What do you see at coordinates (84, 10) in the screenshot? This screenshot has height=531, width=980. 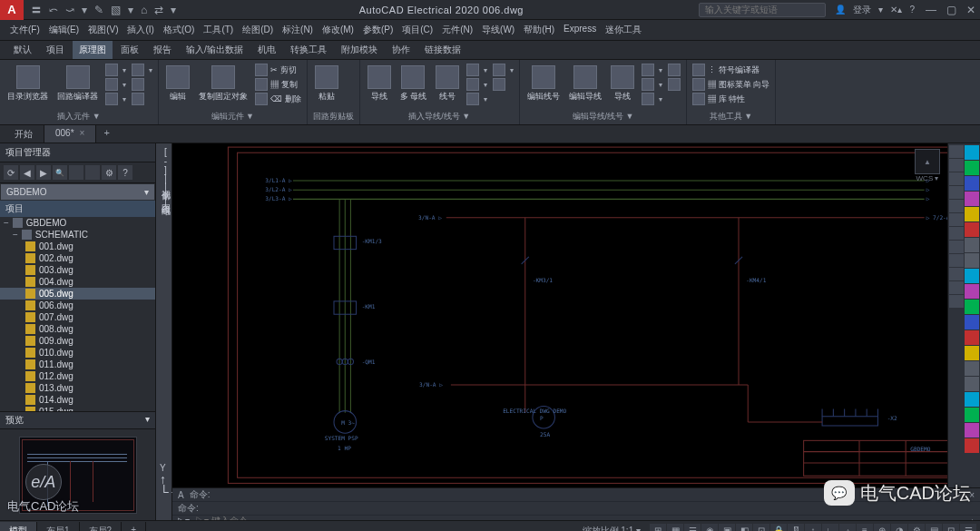 I see `qat-3: ▾` at bounding box center [84, 10].